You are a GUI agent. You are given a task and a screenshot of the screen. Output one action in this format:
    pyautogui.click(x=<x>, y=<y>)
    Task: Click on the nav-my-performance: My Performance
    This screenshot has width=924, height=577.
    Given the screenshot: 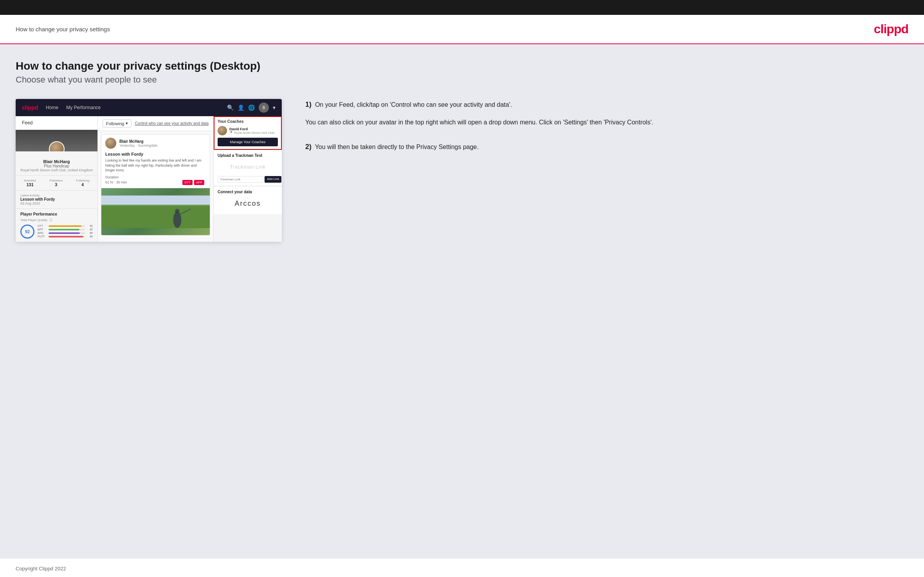 What is the action you would take?
    pyautogui.click(x=83, y=108)
    